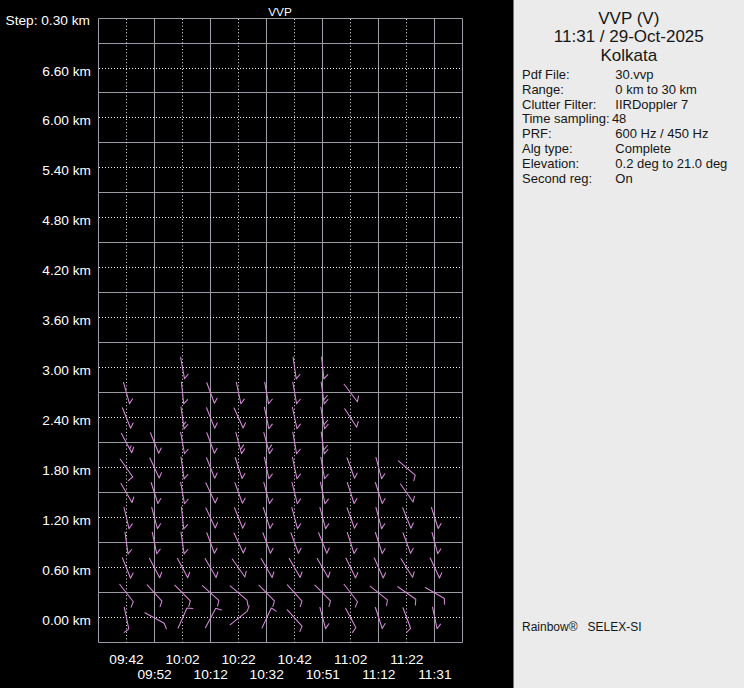 The image size is (744, 688). I want to click on svg-text: 0.00 km, so click(66, 620).